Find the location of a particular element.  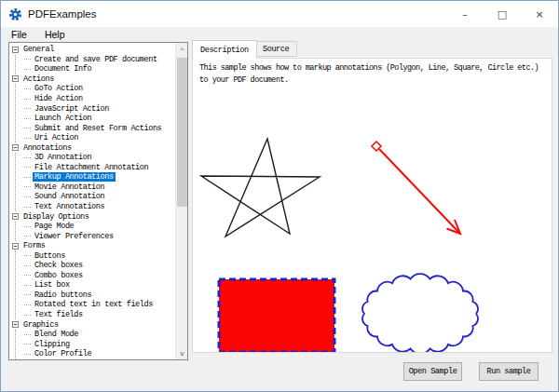

menu-bar: File Help is located at coordinates (280, 34).